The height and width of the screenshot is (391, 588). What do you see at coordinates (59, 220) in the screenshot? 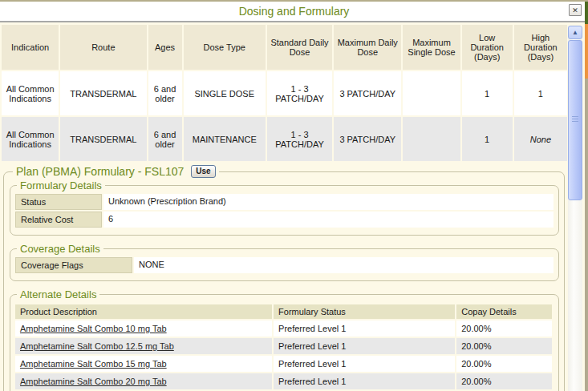
I see `relative-cost-label: Relative Cost` at bounding box center [59, 220].